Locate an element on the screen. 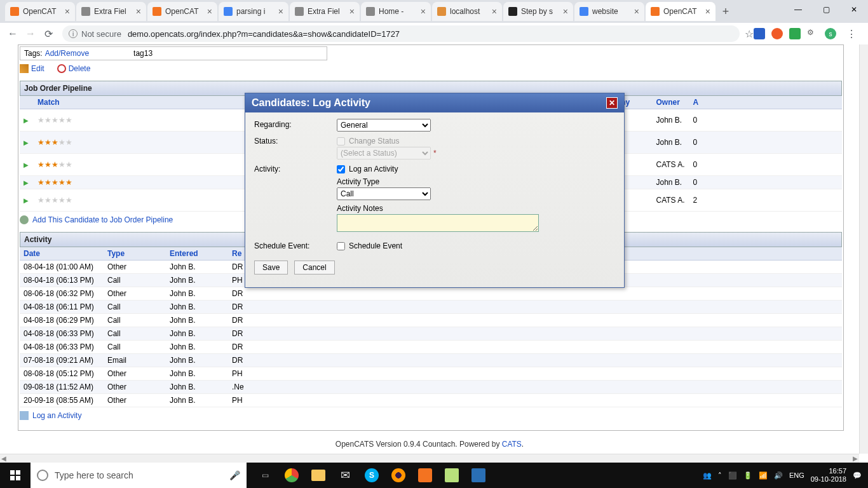 This screenshot has width=868, height=488. address-bar: ← → ⟳ i Not secure demo.opencats.org/ind… is located at coordinates (434, 34).